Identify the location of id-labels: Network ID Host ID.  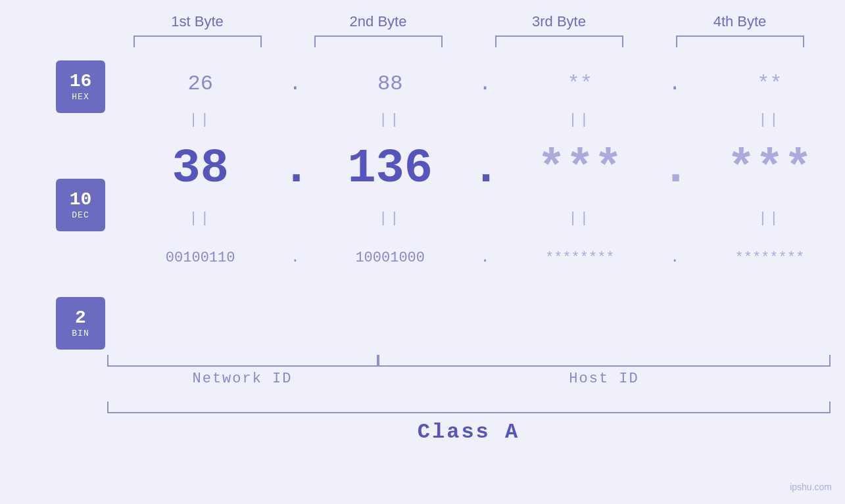
(469, 378).